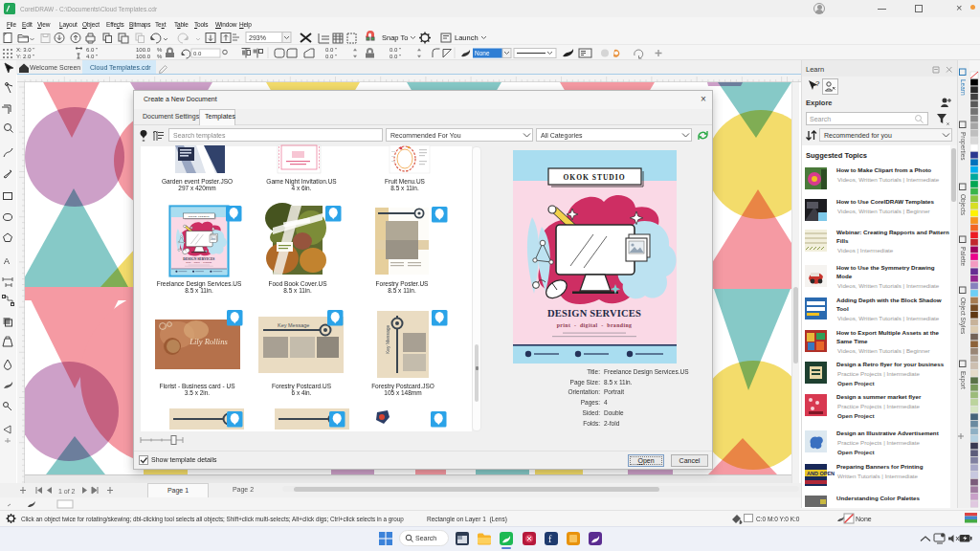 The width and height of the screenshot is (980, 551). I want to click on svg-text: Properties, so click(963, 146).